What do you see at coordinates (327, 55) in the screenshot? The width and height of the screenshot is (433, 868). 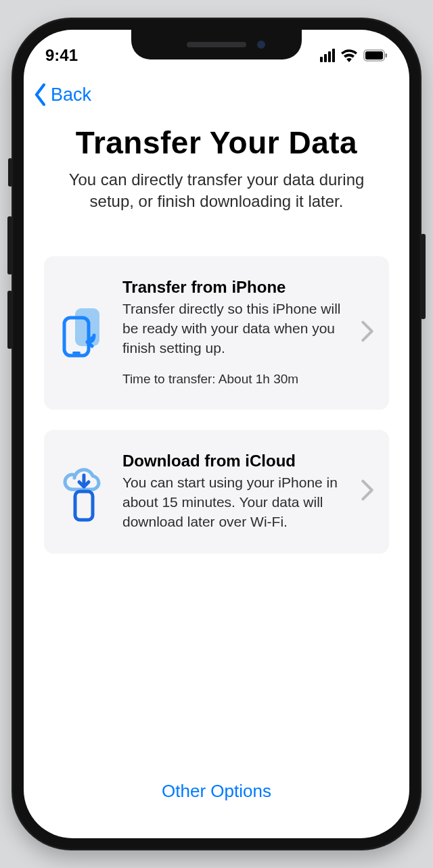 I see `cellular-signal-icon` at bounding box center [327, 55].